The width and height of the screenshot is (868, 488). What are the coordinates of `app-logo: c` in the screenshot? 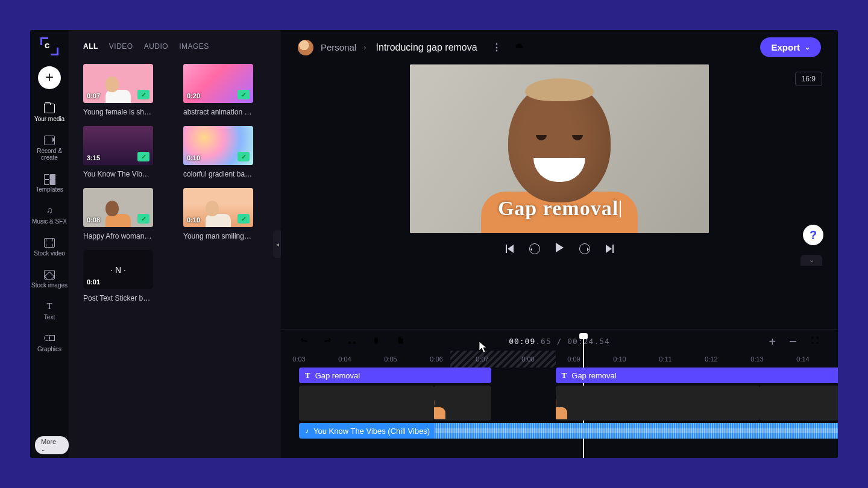 It's located at (49, 46).